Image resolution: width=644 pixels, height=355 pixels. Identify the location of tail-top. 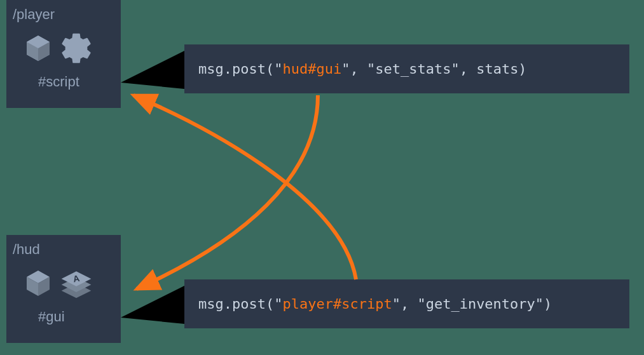
(153, 70).